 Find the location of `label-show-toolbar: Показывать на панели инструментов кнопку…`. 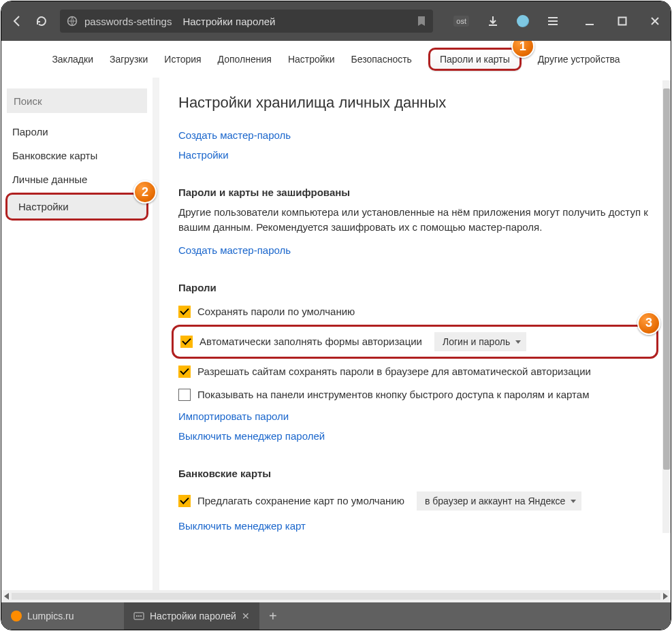

label-show-toolbar: Показывать на панели инструментов кнопку… is located at coordinates (394, 395).